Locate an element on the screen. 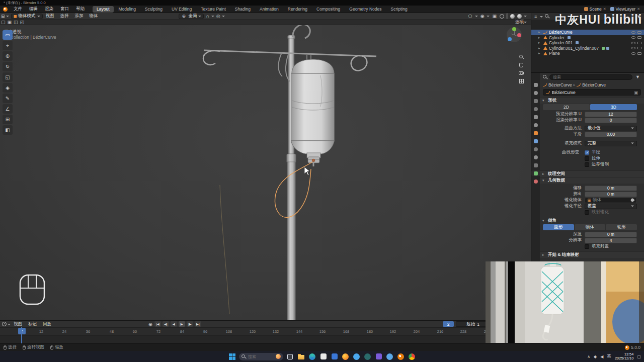  navigation-gizmo is located at coordinates (514, 35).